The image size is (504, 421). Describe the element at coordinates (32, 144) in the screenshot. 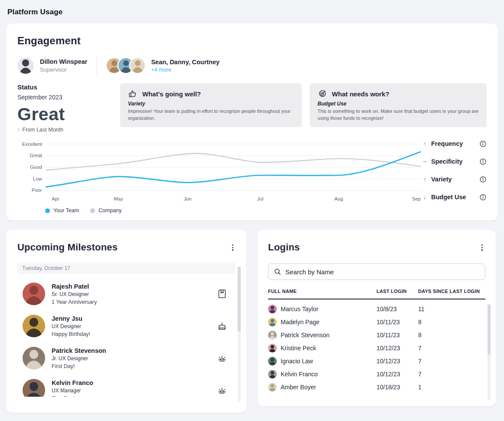

I see `y-tick: Excellent` at that location.